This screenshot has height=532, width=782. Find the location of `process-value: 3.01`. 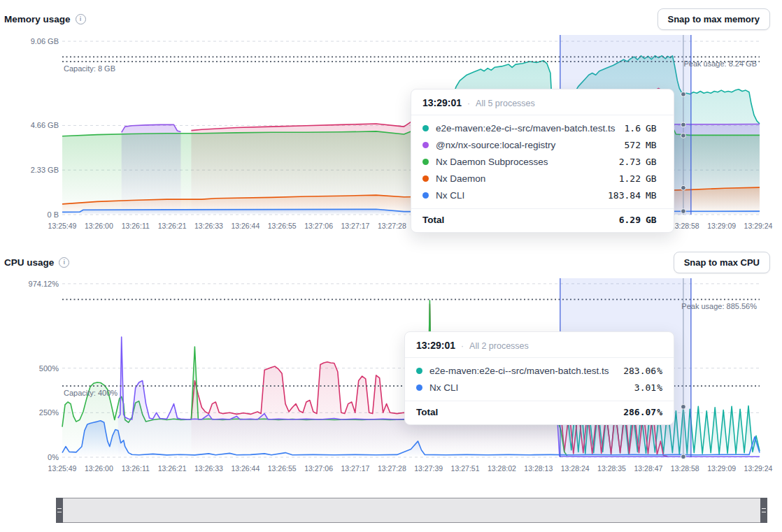

process-value: 3.01 is located at coordinates (645, 387).